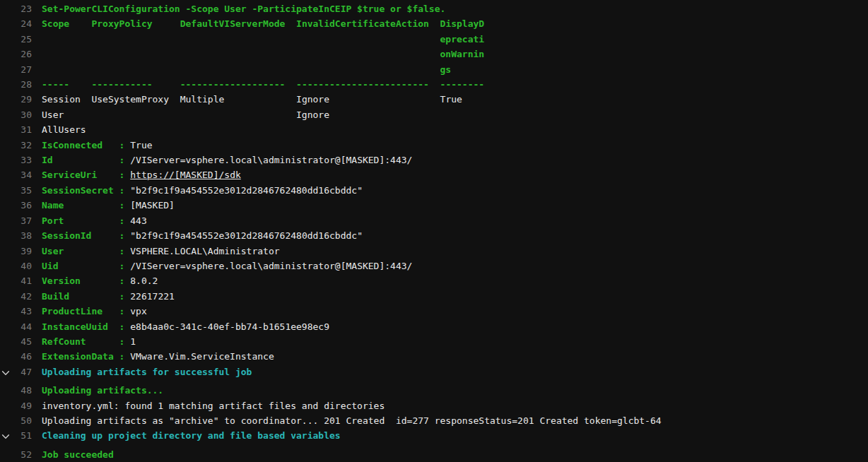 The height and width of the screenshot is (462, 868). What do you see at coordinates (95, 311) in the screenshot?
I see `log-text: ProductLine : vpx` at bounding box center [95, 311].